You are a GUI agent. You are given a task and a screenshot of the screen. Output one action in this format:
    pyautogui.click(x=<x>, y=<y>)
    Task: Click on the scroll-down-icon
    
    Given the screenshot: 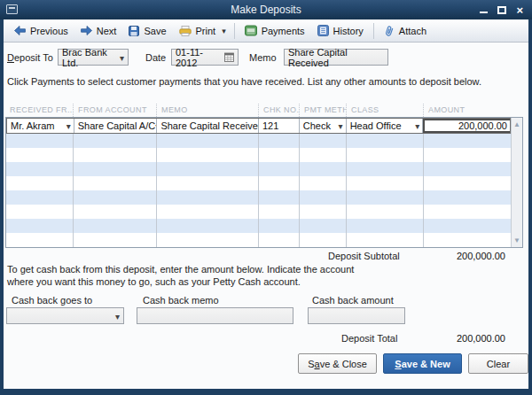 What is the action you would take?
    pyautogui.click(x=517, y=241)
    